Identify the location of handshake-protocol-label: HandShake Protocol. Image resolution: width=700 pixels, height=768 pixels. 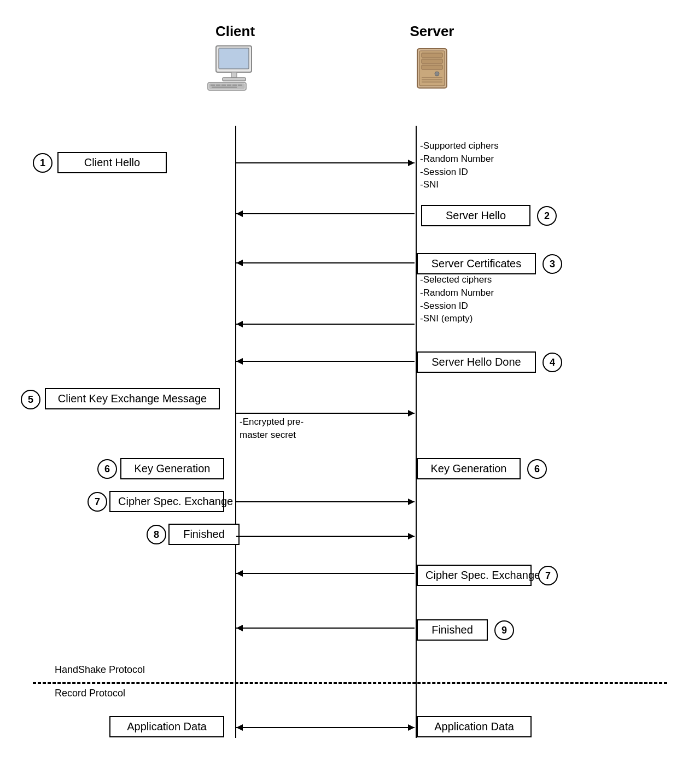
(100, 670).